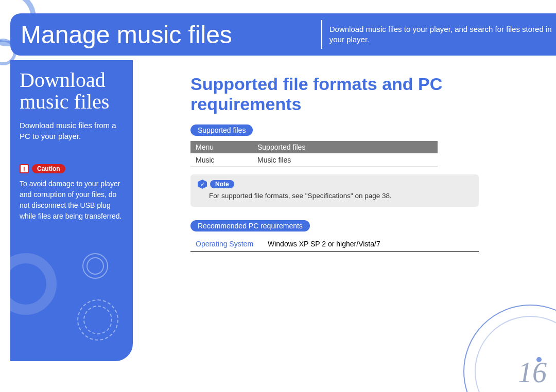  Describe the element at coordinates (322, 34) in the screenshot. I see `header-divider` at that location.